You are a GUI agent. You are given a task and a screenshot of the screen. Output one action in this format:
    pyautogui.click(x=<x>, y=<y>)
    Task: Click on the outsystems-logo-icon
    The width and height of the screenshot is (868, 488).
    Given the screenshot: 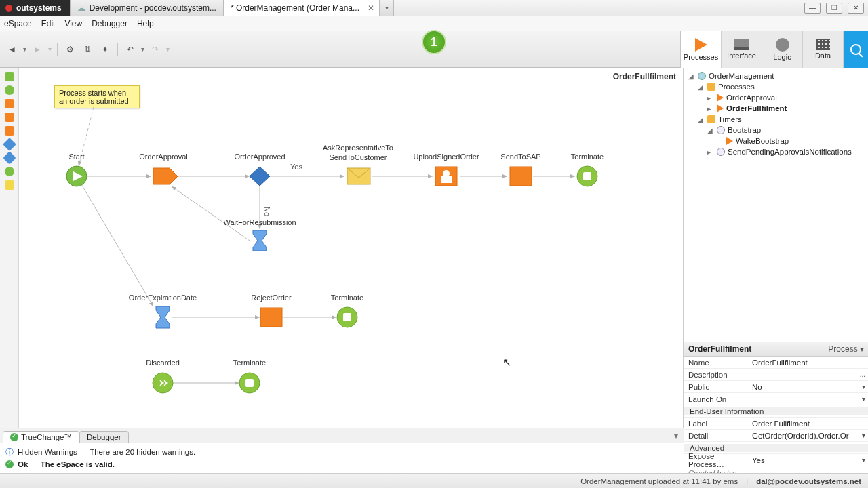 What is the action you would take?
    pyautogui.click(x=9, y=8)
    